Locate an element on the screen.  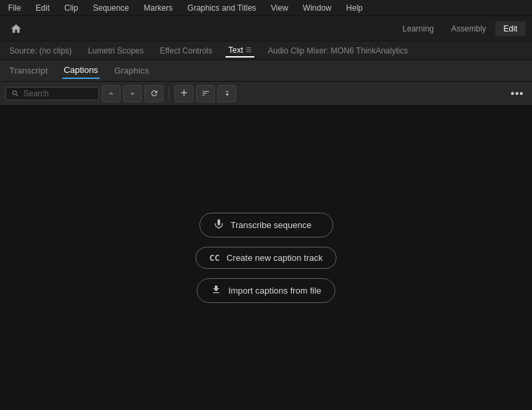
panel-tab-bar: Source: (no clips) Lumetri Scopes Effect… is located at coordinates (266, 51).